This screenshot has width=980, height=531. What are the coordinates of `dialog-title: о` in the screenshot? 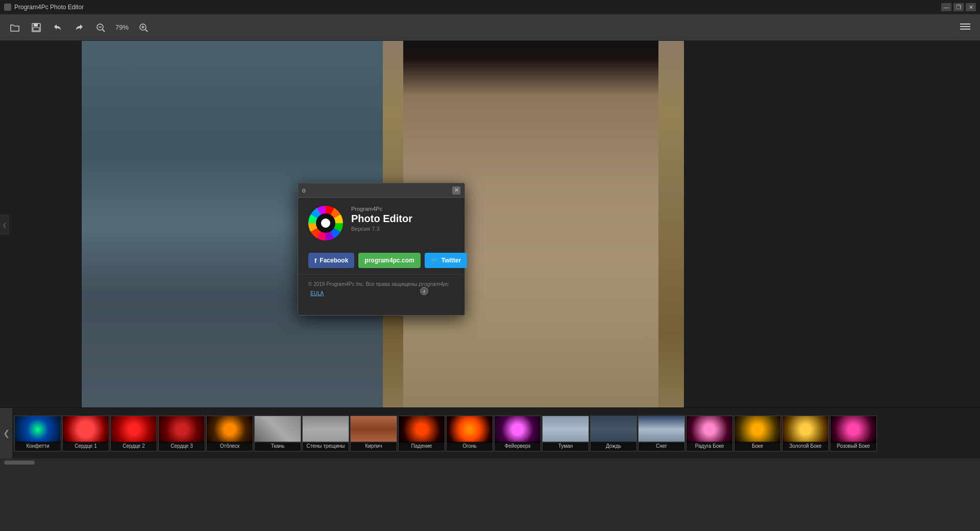 It's located at (304, 190).